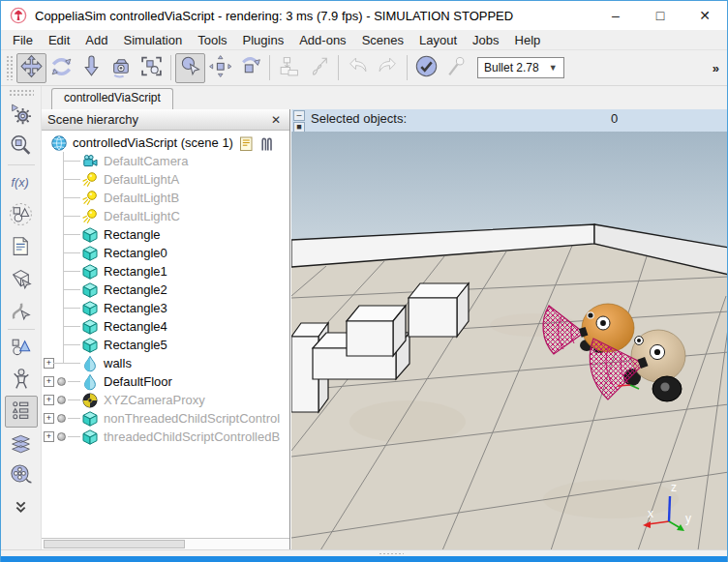 This screenshot has height=562, width=728. Describe the element at coordinates (529, 41) in the screenshot. I see `menu-help: Help` at that location.